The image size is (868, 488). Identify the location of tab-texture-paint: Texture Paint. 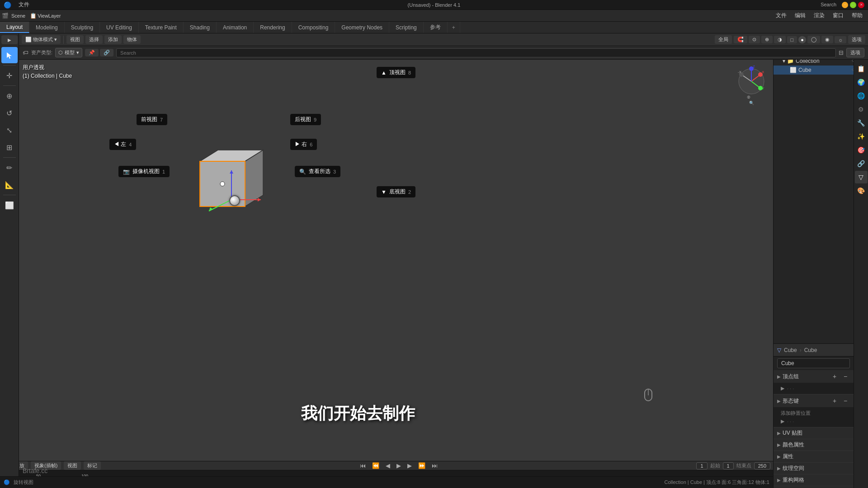
(161, 27).